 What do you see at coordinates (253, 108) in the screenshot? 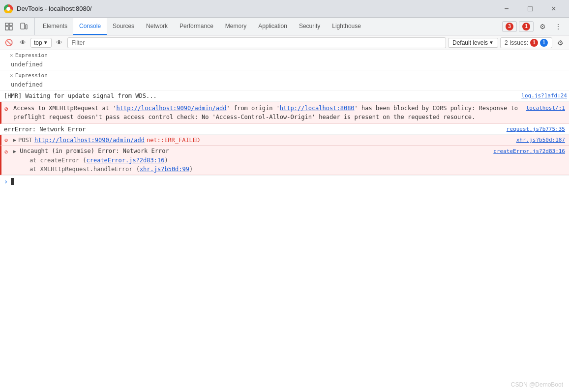
I see `cors-text-2: ' from origin '` at bounding box center [253, 108].